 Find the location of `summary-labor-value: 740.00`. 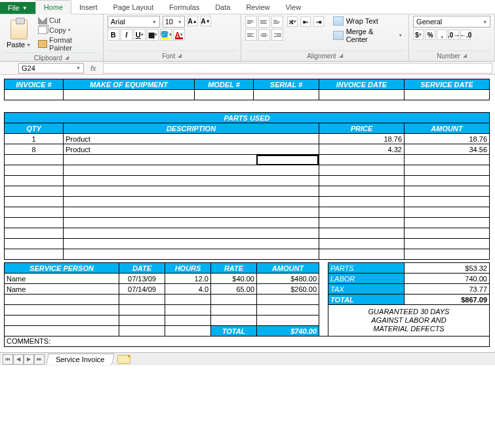

summary-labor-value: 740.00 is located at coordinates (447, 279).